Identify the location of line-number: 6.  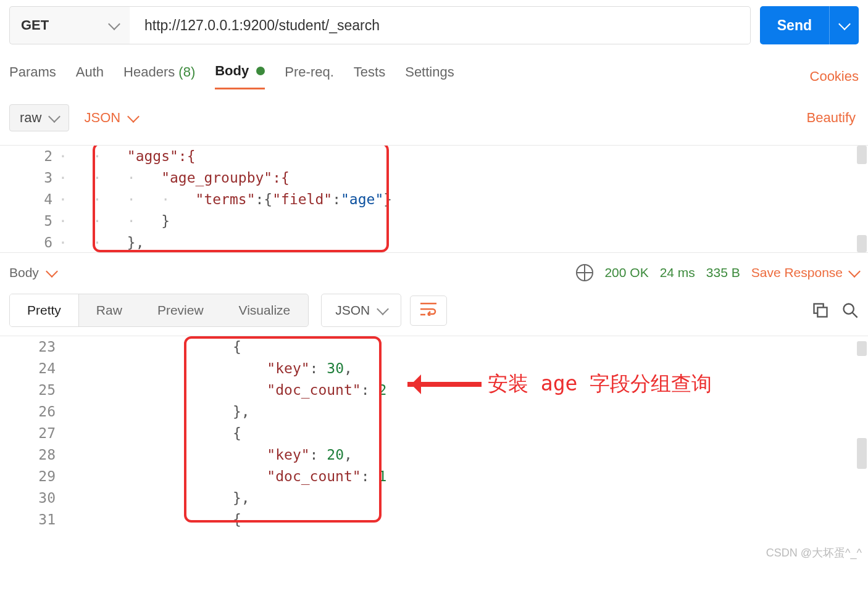
(26, 242).